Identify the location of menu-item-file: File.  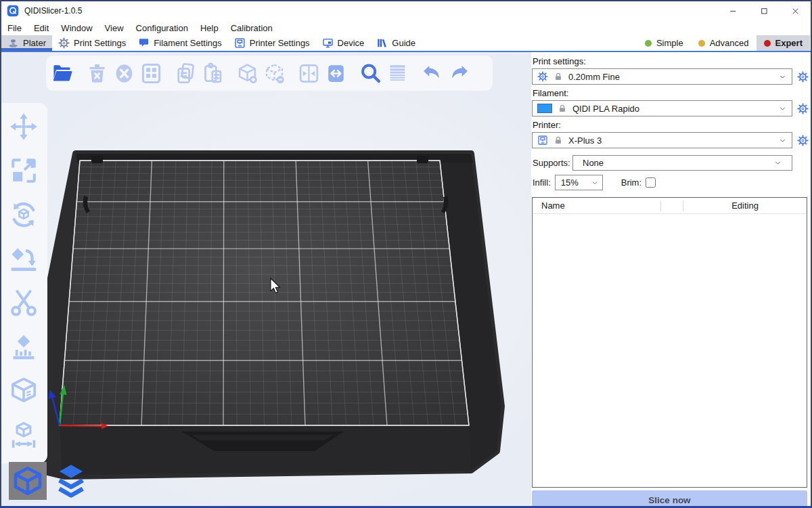
(15, 28).